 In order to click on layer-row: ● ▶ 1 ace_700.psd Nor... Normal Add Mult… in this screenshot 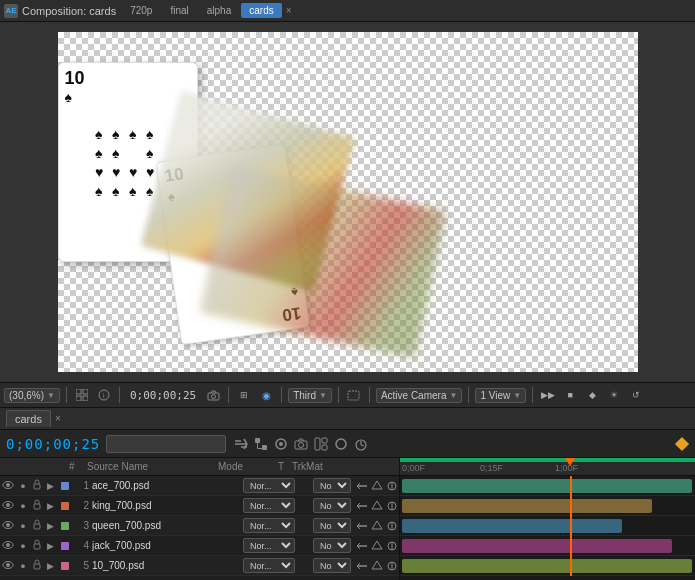, I will do `click(200, 486)`.